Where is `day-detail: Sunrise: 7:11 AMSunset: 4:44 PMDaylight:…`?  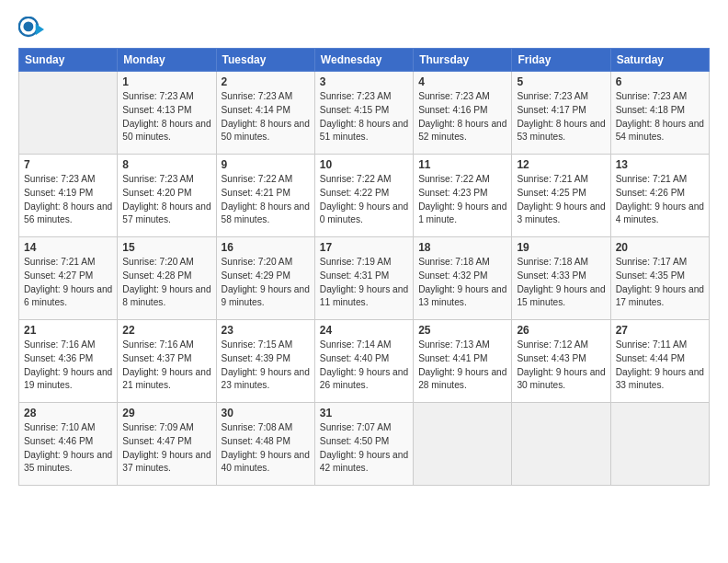
day-detail: Sunrise: 7:11 AMSunset: 4:44 PMDaylight:… is located at coordinates (660, 366).